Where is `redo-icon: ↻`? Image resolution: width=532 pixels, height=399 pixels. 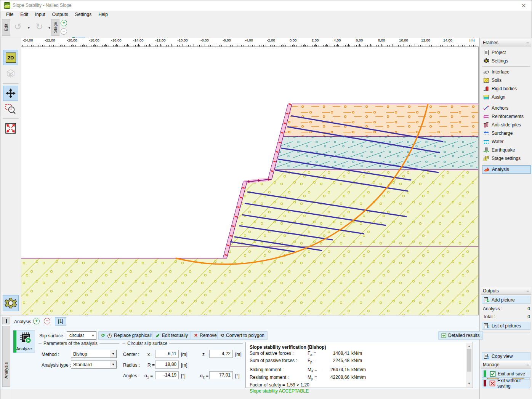
redo-icon: ↻ is located at coordinates (39, 27).